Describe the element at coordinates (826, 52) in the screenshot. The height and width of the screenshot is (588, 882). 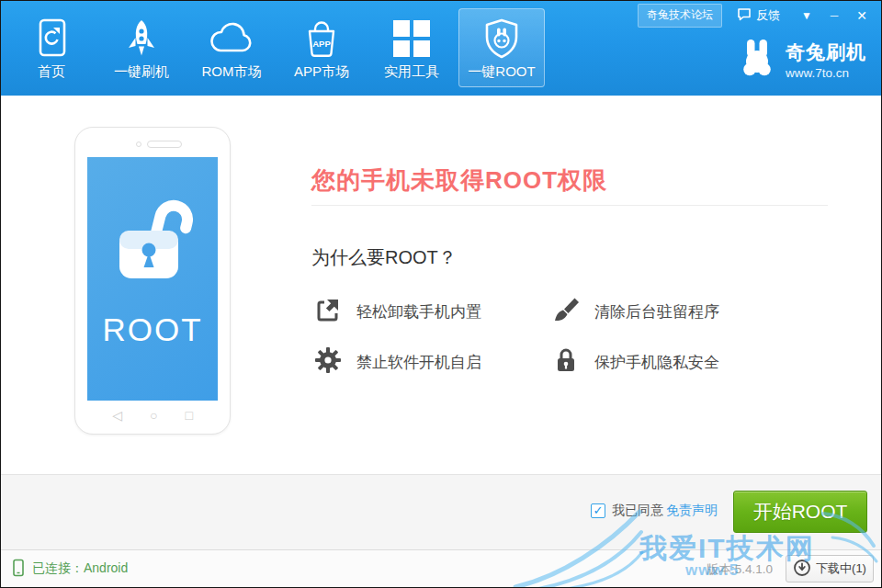
I see `brand-name: 奇兔刷机` at that location.